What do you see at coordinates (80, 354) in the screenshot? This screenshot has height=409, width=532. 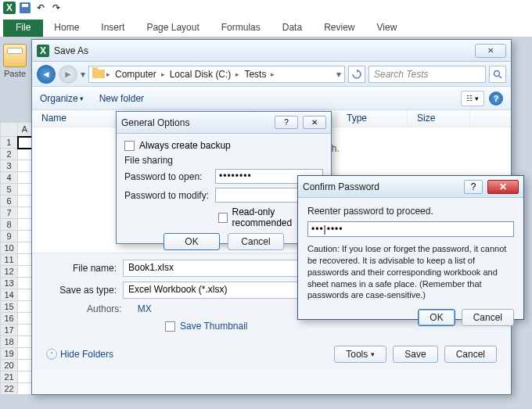 I see `hide-folders-button: ˄ Hide Folders` at bounding box center [80, 354].